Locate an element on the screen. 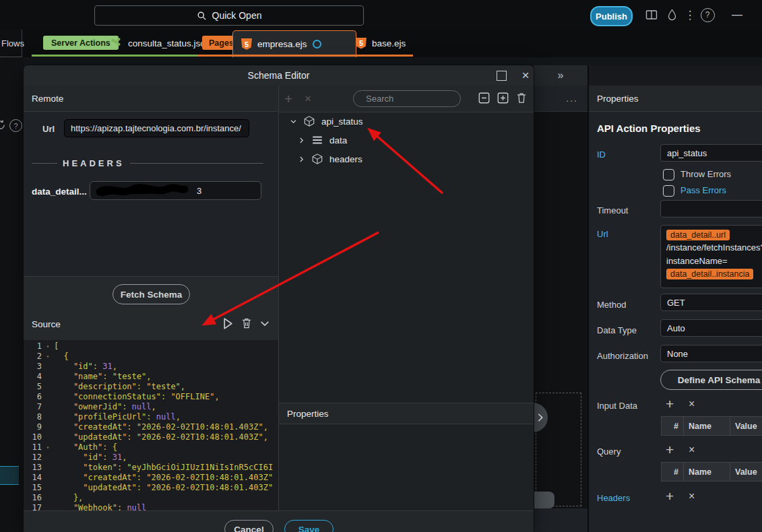  publish-button: Publish is located at coordinates (612, 16).